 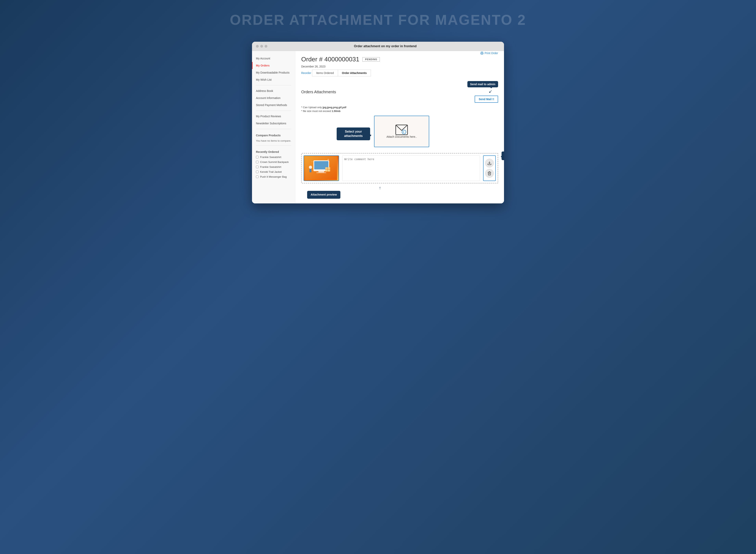 I want to click on download-icon, so click(x=489, y=163).